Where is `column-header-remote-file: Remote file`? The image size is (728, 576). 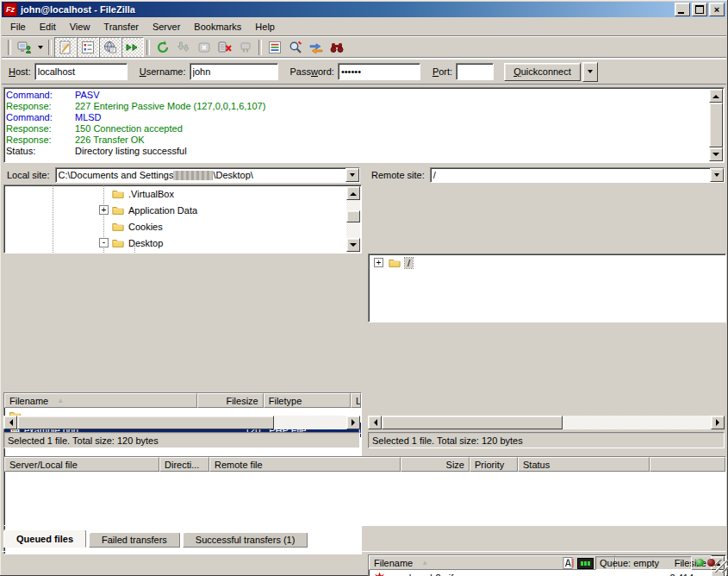 column-header-remote-file: Remote file is located at coordinates (305, 464).